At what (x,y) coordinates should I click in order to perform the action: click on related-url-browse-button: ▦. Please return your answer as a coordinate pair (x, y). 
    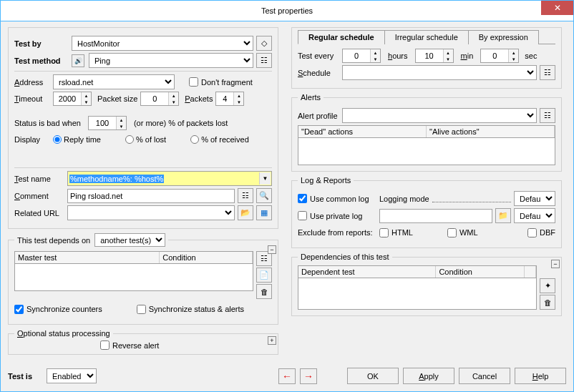
    Looking at the image, I should click on (264, 213).